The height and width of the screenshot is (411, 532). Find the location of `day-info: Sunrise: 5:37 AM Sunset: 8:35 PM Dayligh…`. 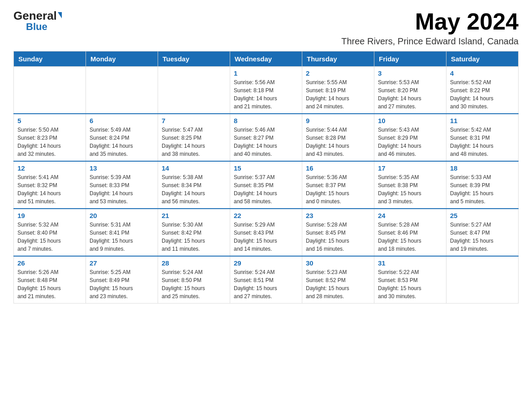

day-info: Sunrise: 5:37 AM Sunset: 8:35 PM Dayligh… is located at coordinates (266, 189).